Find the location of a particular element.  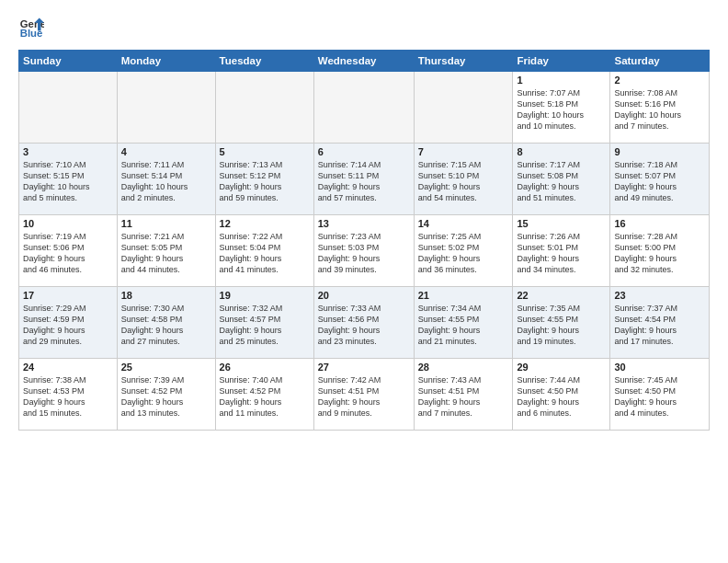

weekday-header-tuesday: Tuesday is located at coordinates (265, 61).